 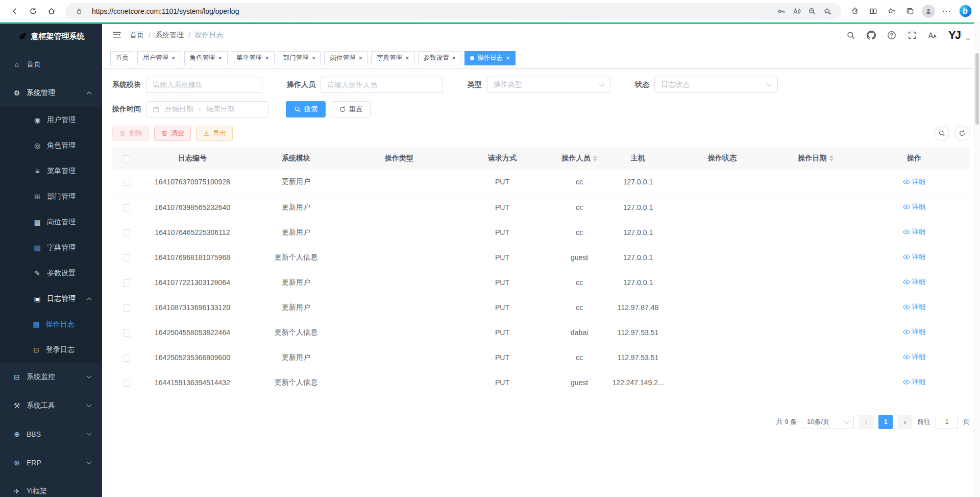 I want to click on browser-more-icon: ⋯, so click(x=947, y=11).